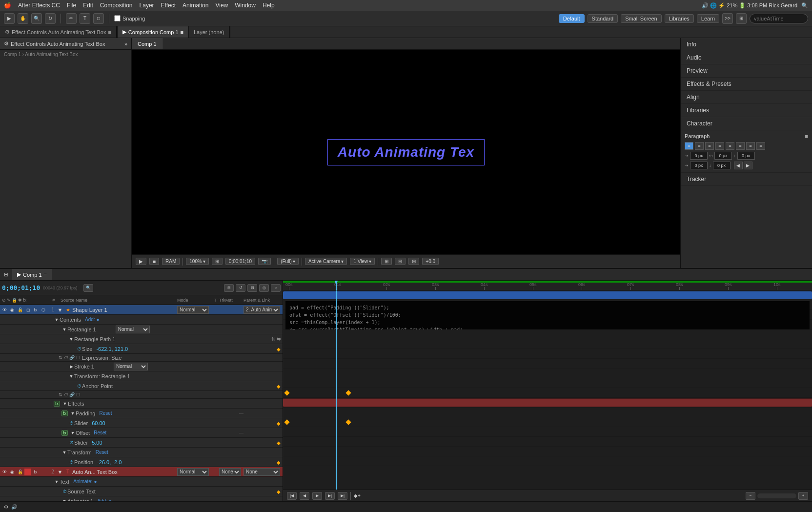 The height and width of the screenshot is (512, 812). I want to click on tl-next-frame: ▶|, so click(330, 496).